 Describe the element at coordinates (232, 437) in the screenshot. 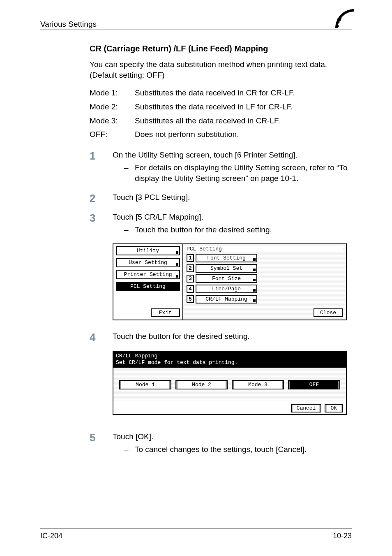

I see `step-text: Touch [OK].` at that location.